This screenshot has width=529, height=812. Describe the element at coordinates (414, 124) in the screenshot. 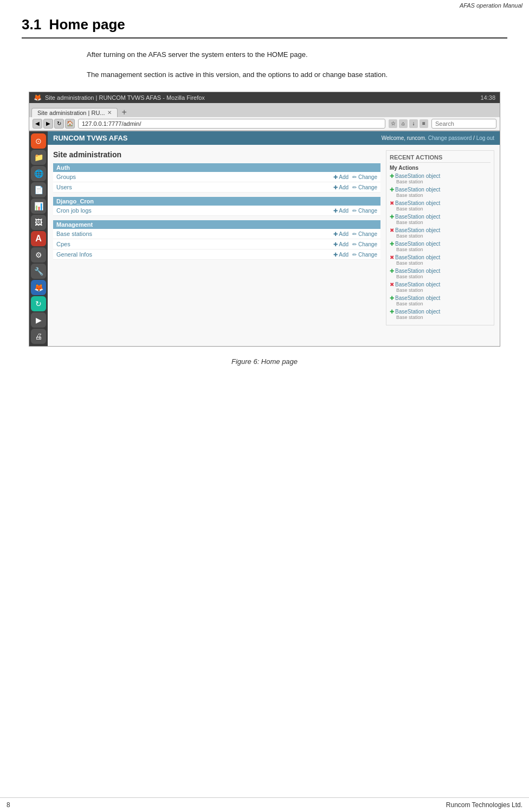

I see `download-icon: ↓` at that location.